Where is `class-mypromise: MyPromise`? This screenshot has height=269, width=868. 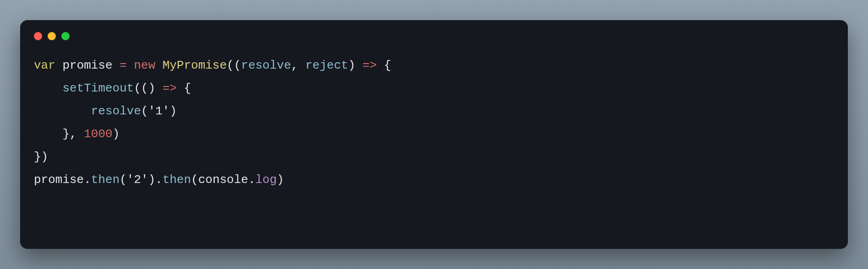 class-mypromise: MyPromise is located at coordinates (195, 65).